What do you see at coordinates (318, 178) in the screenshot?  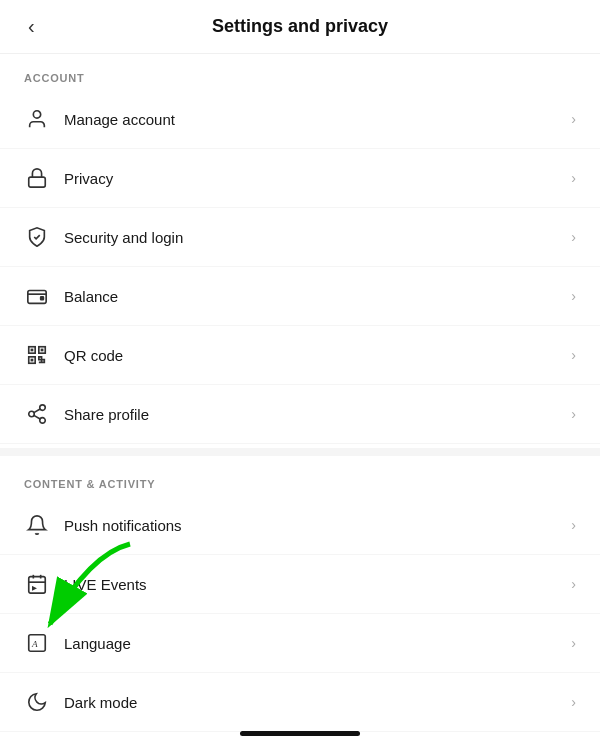 I see `privacy-label: Privacy` at bounding box center [318, 178].